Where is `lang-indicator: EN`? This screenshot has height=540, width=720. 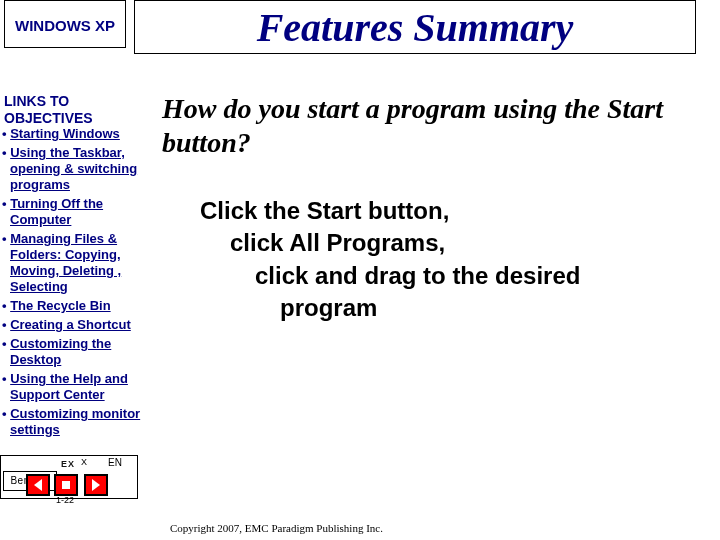 lang-indicator: EN is located at coordinates (115, 462).